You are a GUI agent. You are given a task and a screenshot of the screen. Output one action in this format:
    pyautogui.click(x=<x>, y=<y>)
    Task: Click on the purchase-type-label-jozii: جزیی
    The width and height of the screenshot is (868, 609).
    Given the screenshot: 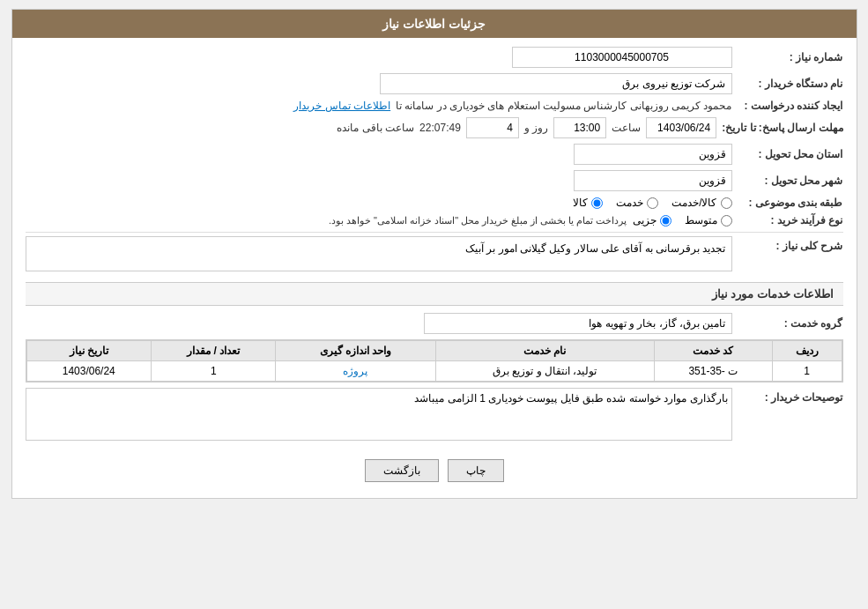 What is the action you would take?
    pyautogui.click(x=645, y=220)
    